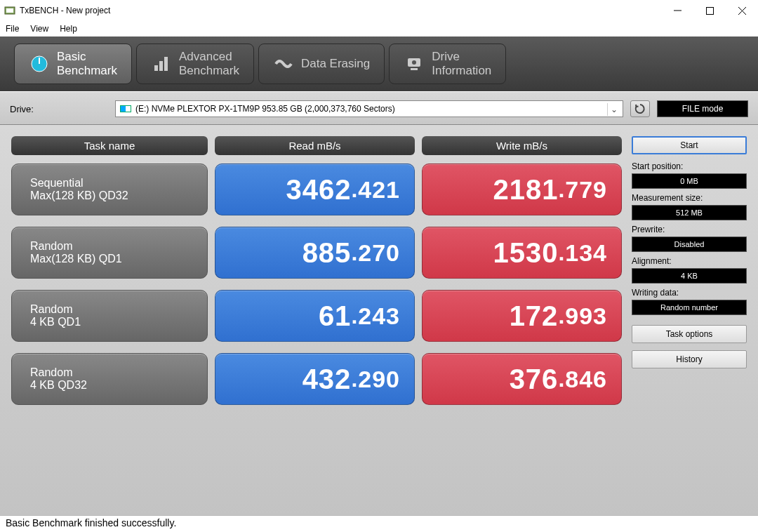 This screenshot has width=758, height=532. I want to click on window-title: TxBENCH - New project, so click(340, 11).